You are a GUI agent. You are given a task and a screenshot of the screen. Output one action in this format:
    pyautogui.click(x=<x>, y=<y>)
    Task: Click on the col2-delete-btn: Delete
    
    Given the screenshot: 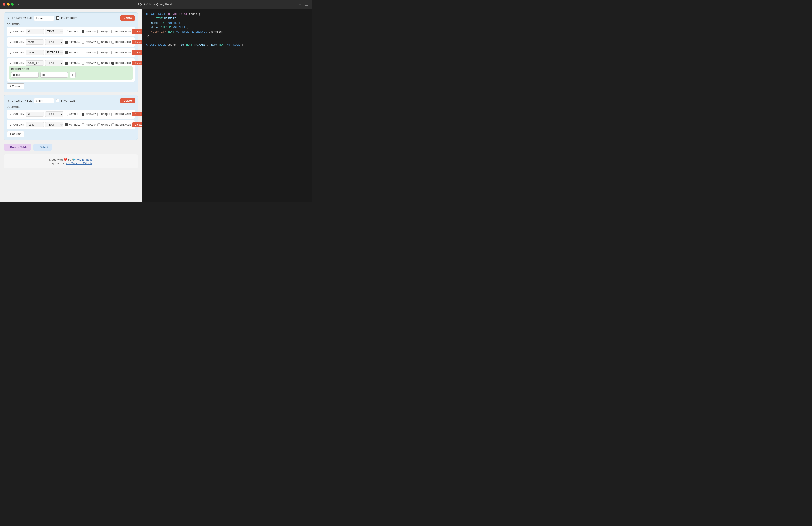 What is the action you would take?
    pyautogui.click(x=137, y=42)
    